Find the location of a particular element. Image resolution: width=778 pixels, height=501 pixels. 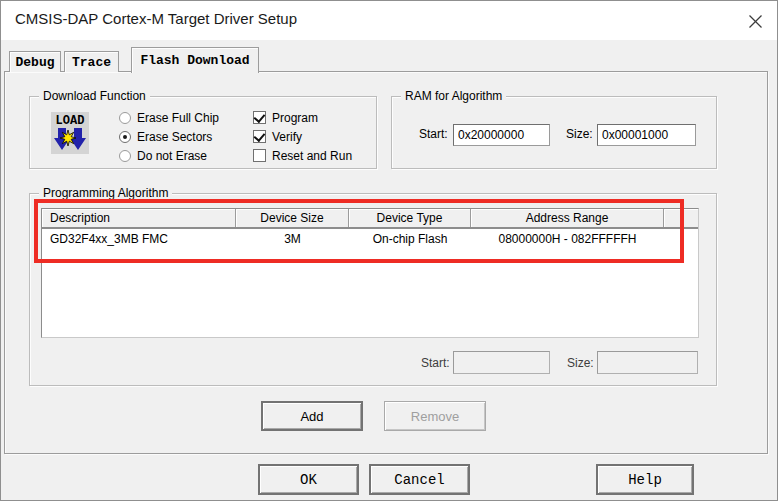

cancel-button-label: Cancel is located at coordinates (419, 480).